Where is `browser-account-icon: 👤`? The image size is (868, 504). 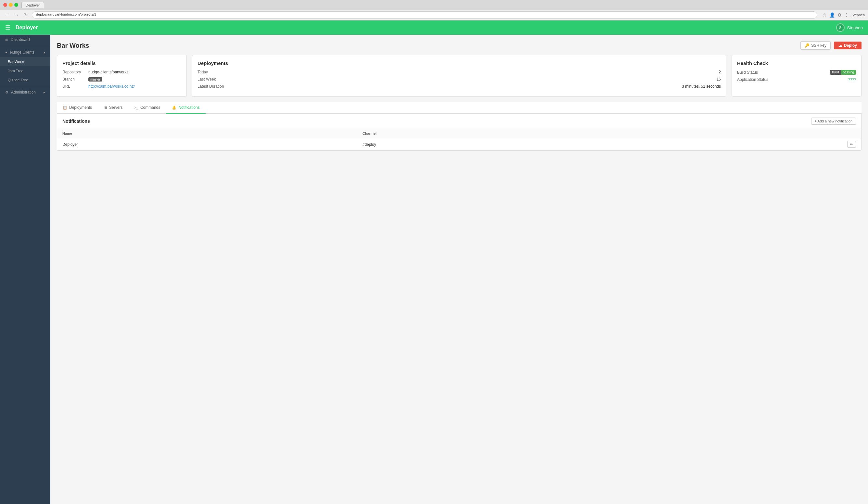
browser-account-icon: 👤 is located at coordinates (832, 15).